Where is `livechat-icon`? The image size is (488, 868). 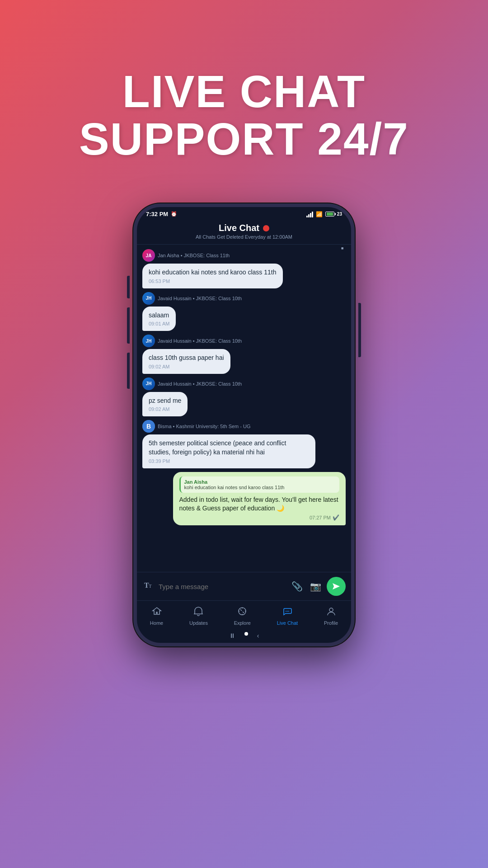 livechat-icon is located at coordinates (287, 613).